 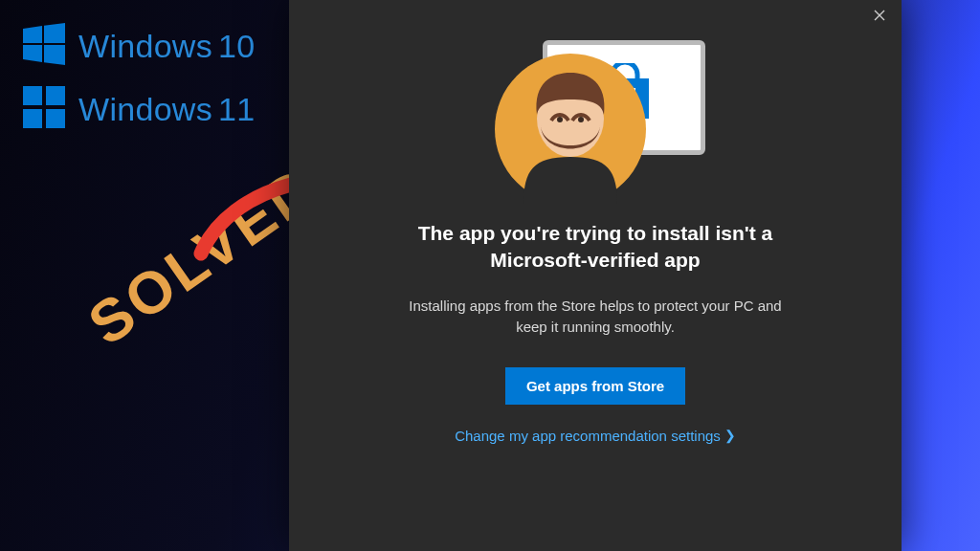 I want to click on close-icon, so click(x=880, y=16).